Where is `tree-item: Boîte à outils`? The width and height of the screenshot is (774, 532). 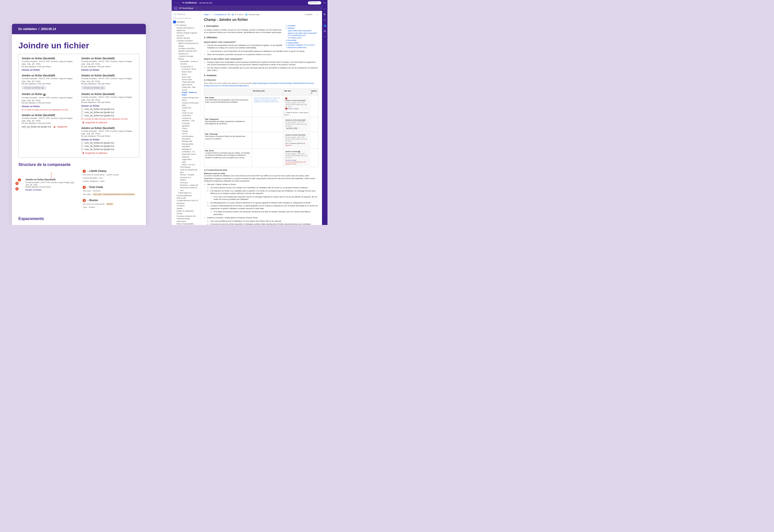
tree-item: Boîte à outils is located at coordinates (186, 198).